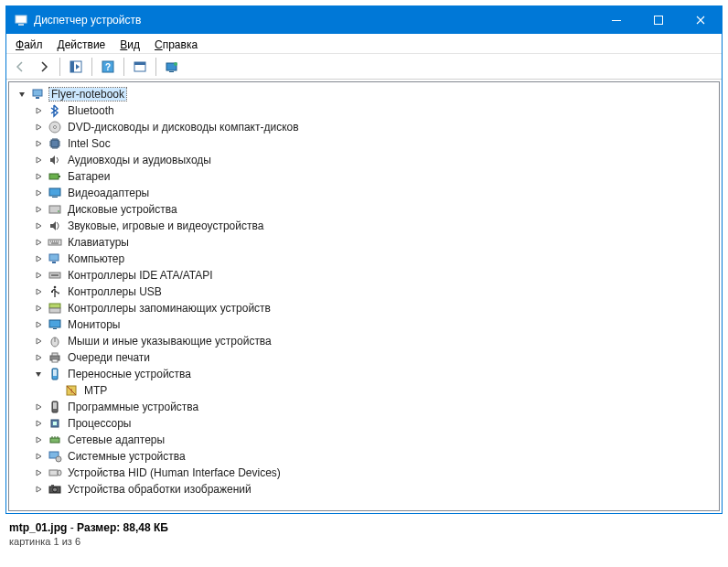 This screenshot has width=728, height=567. I want to click on minimize-button, so click(616, 20).